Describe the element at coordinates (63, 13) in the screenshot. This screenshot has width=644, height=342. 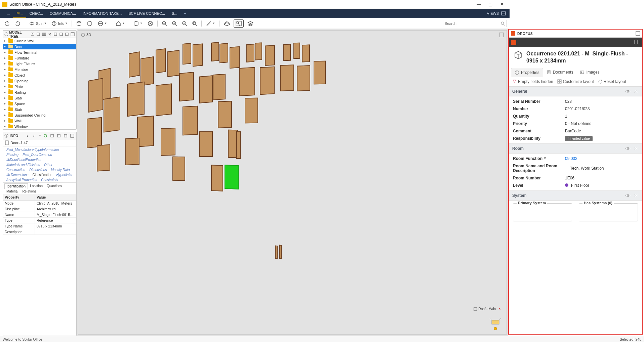
I see `menu-item-communication: COMMUNICA...` at that location.